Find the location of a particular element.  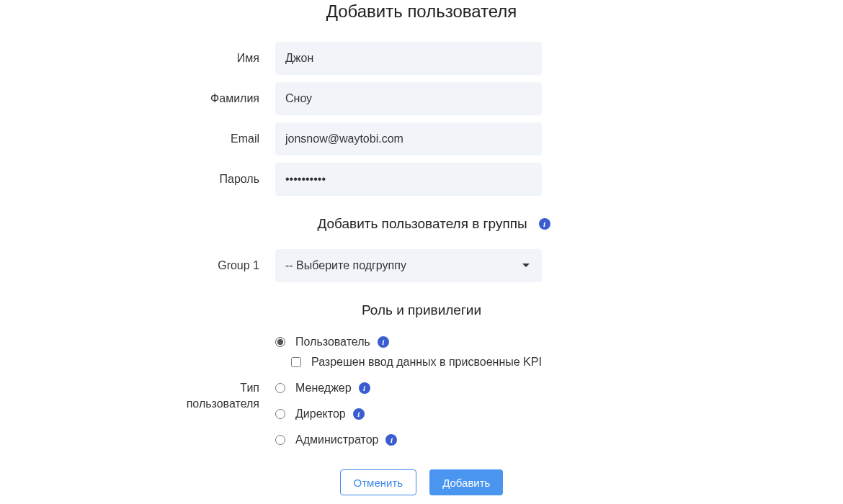

role-user-label: Пользователь is located at coordinates (333, 342).